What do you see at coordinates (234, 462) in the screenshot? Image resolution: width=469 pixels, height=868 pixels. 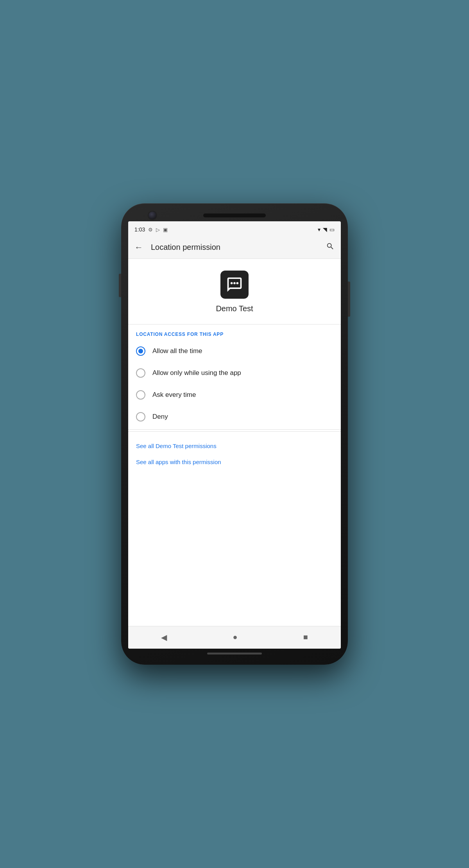 I see `see-all-apps-link: See all apps with this permission` at bounding box center [234, 462].